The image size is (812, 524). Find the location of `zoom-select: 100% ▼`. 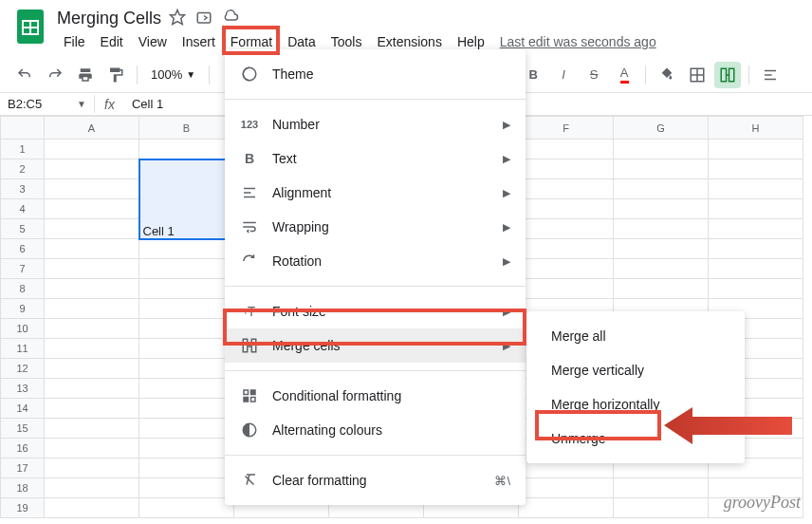

zoom-select: 100% ▼ is located at coordinates (173, 74).